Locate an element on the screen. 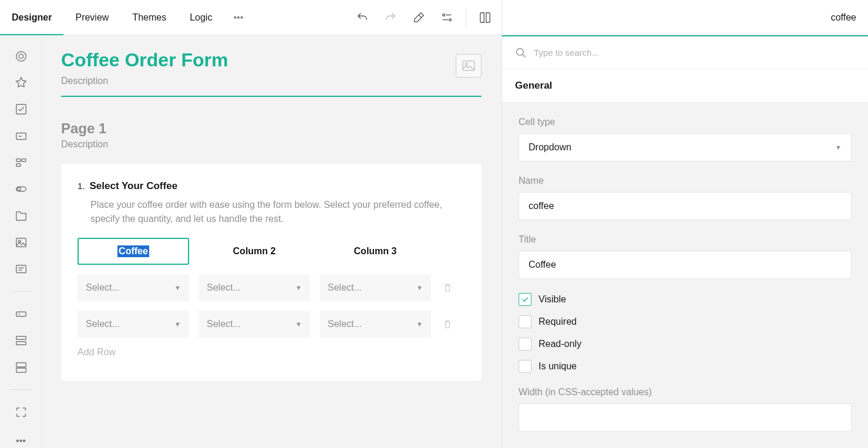 The image size is (868, 448). column-header-coffee: Coffee is located at coordinates (133, 251).